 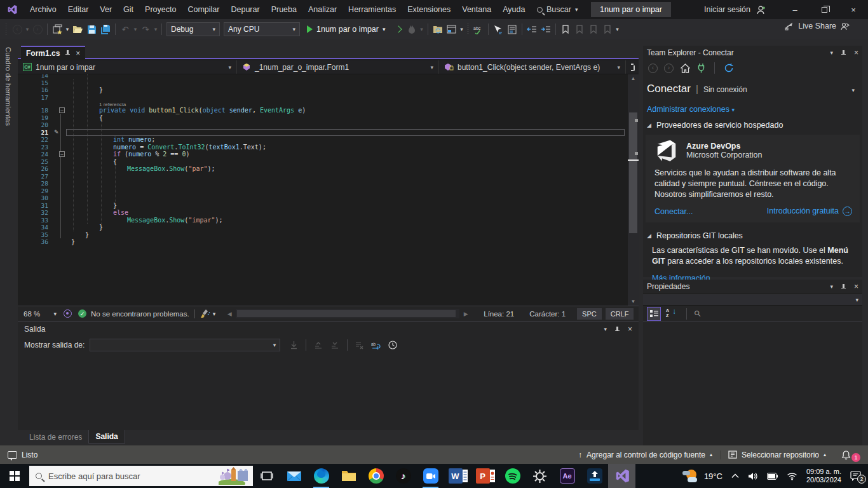 I want to click on taskbar-search-box: Escribe aquí para buscar, so click(x=141, y=476).